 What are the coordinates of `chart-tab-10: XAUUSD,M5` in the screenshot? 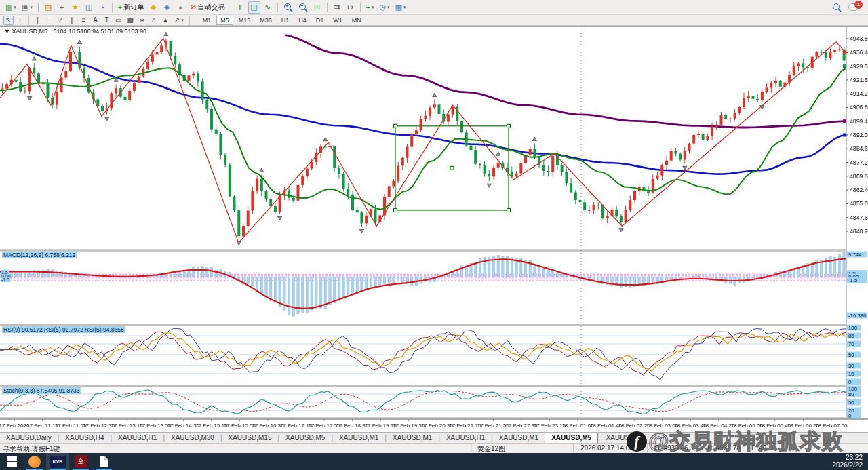 It's located at (571, 438).